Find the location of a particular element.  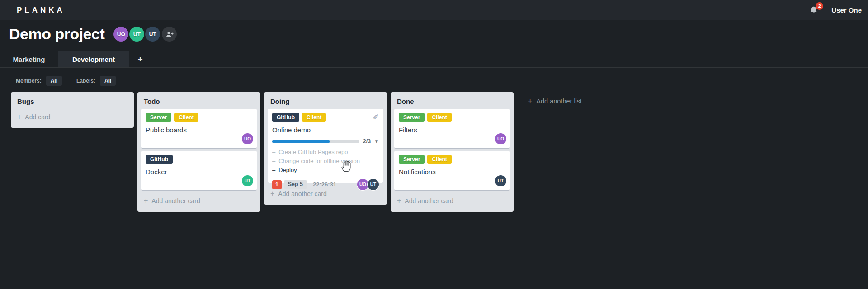

list-done: Done Server Client Filters UO Server Cli… is located at coordinates (452, 152).